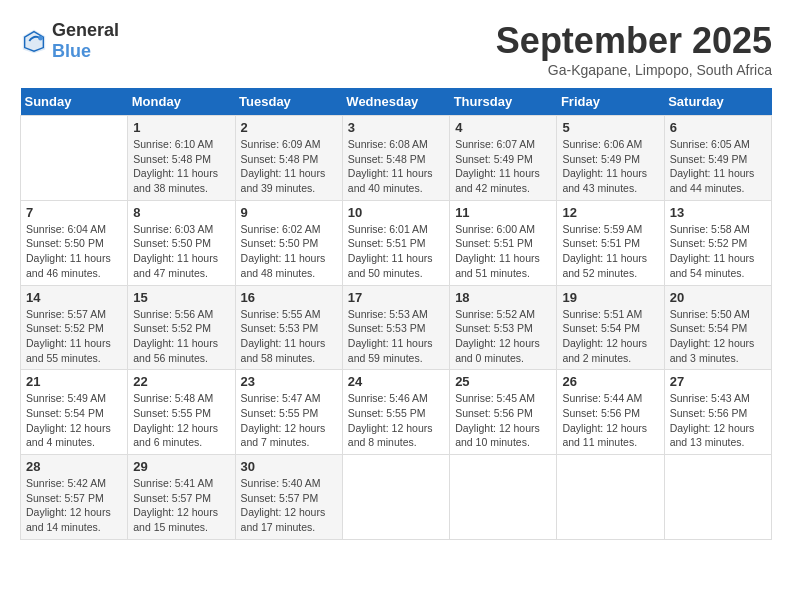  I want to click on calendar-cell: 25Sunrise: 5:45 AM Sunset: 5:56 PM Dayli…, so click(504, 412).